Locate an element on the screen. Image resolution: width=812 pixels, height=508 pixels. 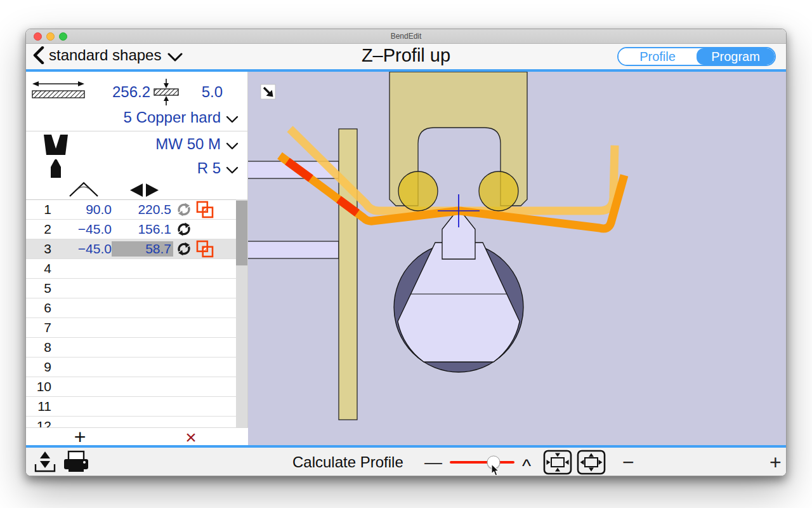
bend-index: 1 is located at coordinates (39, 210).